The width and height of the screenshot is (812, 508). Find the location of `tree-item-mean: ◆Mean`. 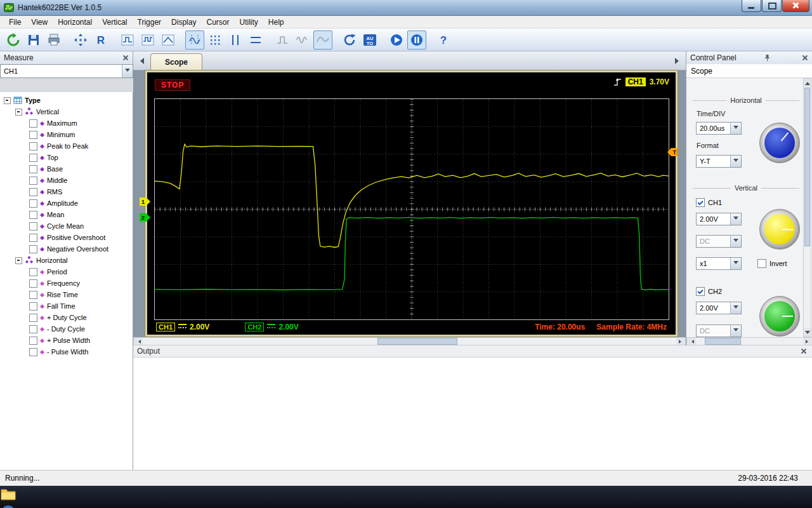

tree-item-mean: ◆Mean is located at coordinates (66, 215).